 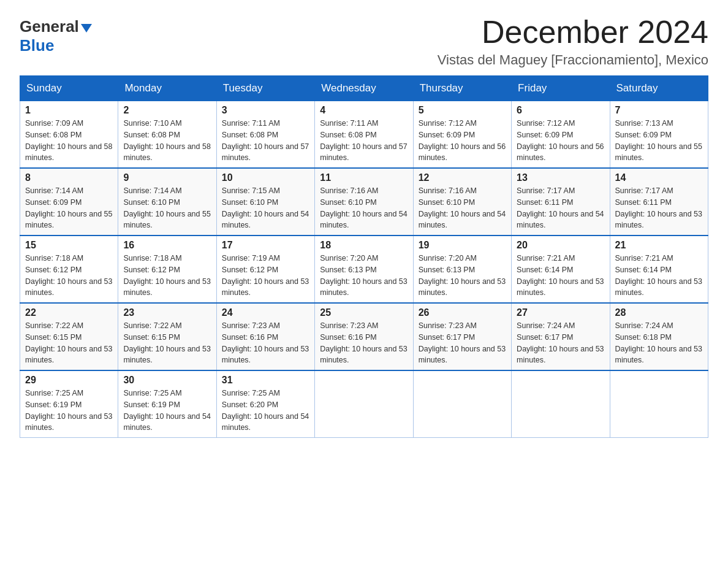 I want to click on calendar-cell: 18Sunrise: 7:20 AMSunset: 6:13 PMDayligh…, so click(x=364, y=269).